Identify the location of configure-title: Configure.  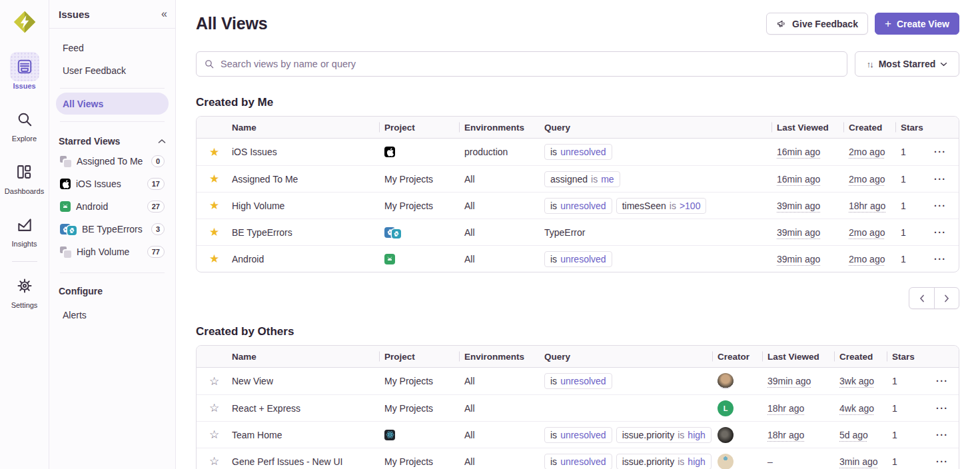
(81, 291).